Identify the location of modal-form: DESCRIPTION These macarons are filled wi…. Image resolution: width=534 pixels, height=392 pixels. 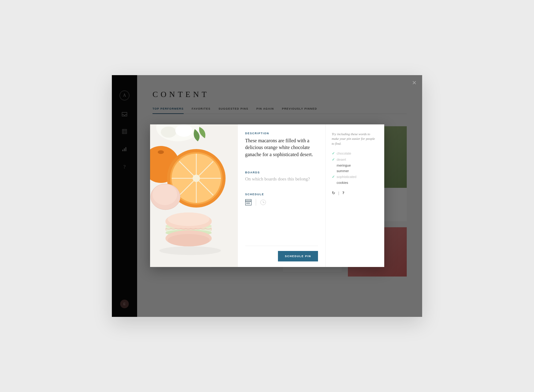
(282, 196).